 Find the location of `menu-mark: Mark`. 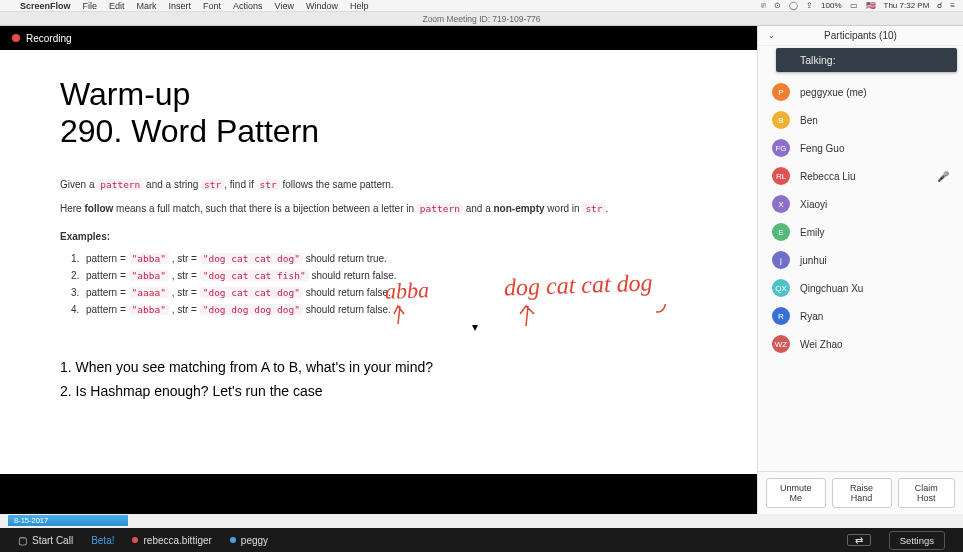

menu-mark: Mark is located at coordinates (147, 6).